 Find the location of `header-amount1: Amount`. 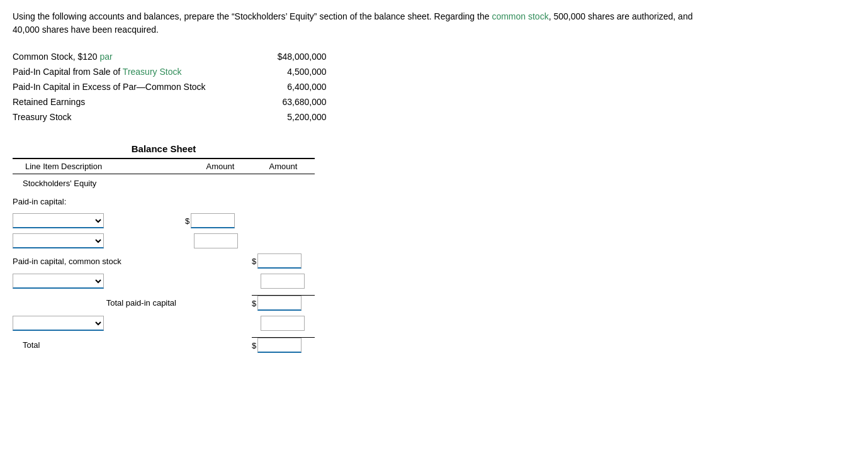

header-amount1: Amount is located at coordinates (220, 166).